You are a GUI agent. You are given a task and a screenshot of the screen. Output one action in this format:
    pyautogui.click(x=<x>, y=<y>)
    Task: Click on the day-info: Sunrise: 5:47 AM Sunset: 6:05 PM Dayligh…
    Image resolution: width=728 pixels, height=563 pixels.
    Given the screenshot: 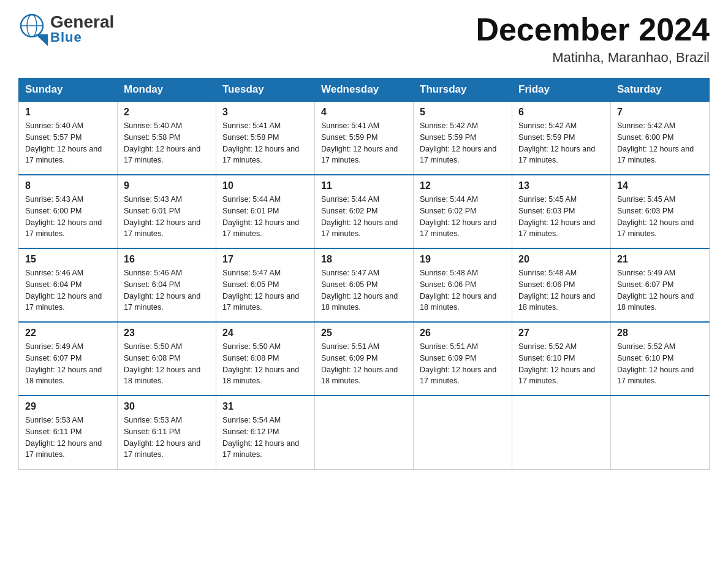 What is the action you would take?
    pyautogui.click(x=364, y=291)
    